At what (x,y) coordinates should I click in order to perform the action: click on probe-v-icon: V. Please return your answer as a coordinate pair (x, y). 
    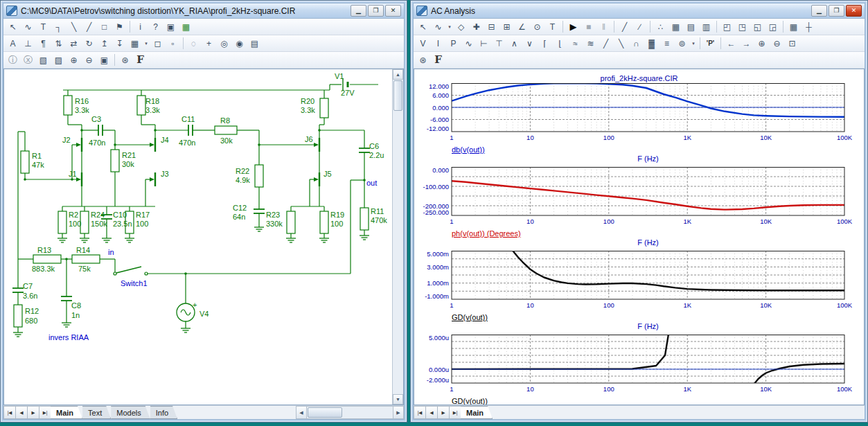
    Looking at the image, I should click on (423, 43).